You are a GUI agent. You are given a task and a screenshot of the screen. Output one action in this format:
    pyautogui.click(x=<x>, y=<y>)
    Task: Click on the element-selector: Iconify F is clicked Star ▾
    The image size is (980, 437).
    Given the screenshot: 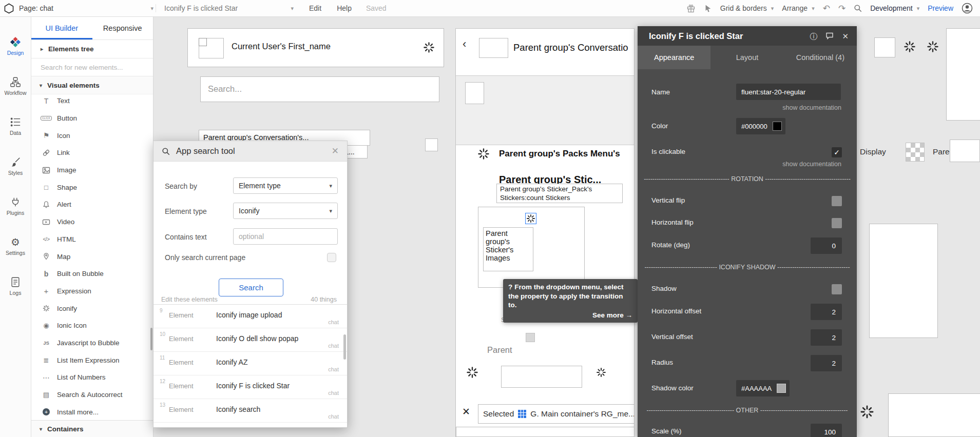 What is the action you would take?
    pyautogui.click(x=225, y=8)
    